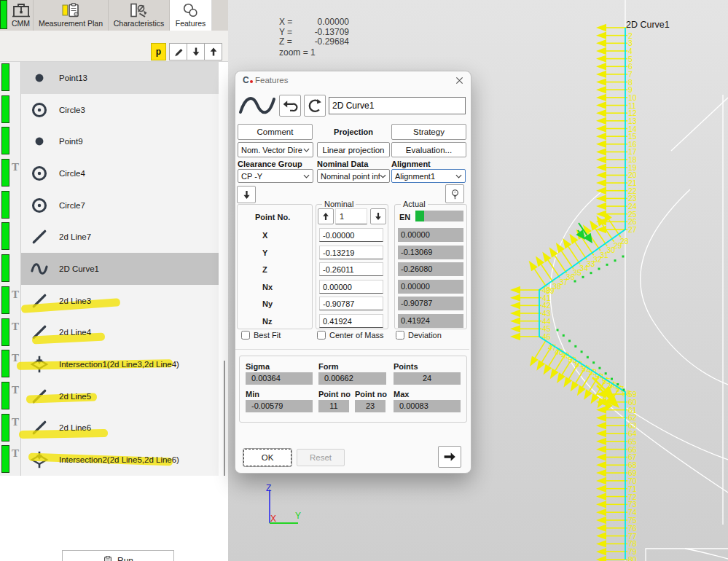 The width and height of the screenshot is (728, 561). I want to click on nominal-y-input: -0.13219, so click(351, 252).